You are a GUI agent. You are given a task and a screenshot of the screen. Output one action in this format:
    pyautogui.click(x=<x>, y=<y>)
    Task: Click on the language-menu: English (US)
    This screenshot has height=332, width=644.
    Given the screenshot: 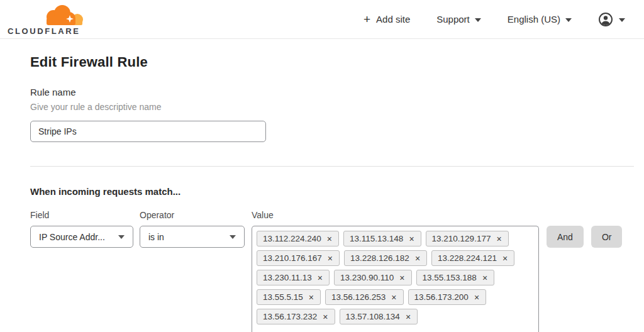 What is the action you would take?
    pyautogui.click(x=540, y=19)
    